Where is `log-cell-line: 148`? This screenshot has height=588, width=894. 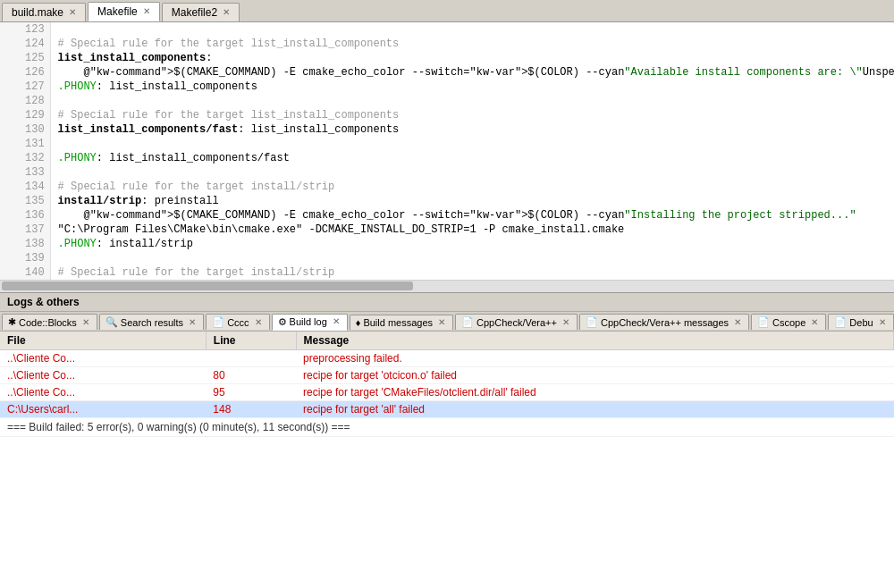 log-cell-line: 148 is located at coordinates (250, 409).